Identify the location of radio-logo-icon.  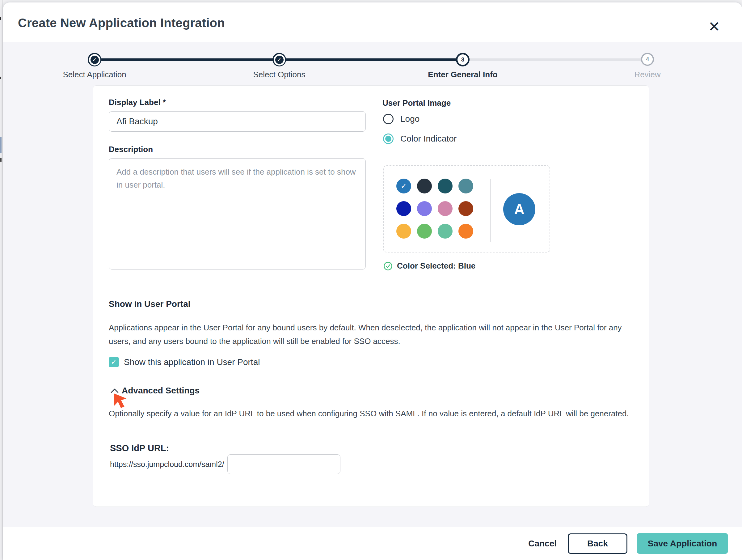
(388, 119).